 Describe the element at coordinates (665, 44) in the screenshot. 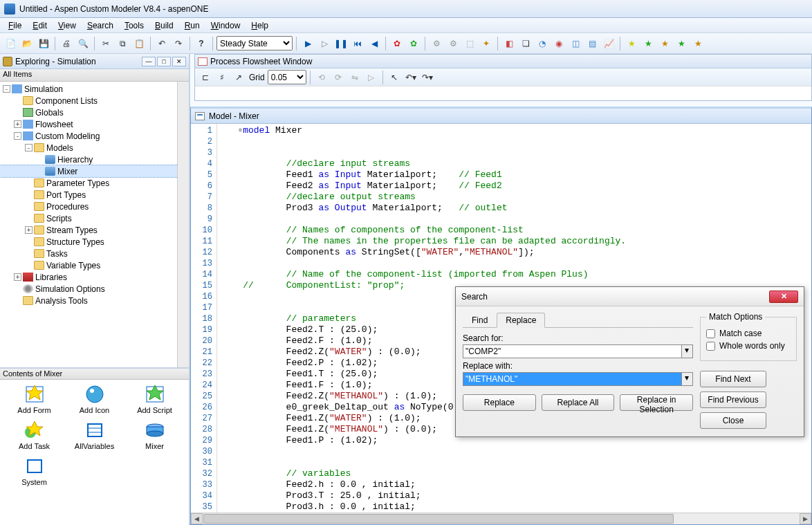

I see `tool-16: ★` at that location.